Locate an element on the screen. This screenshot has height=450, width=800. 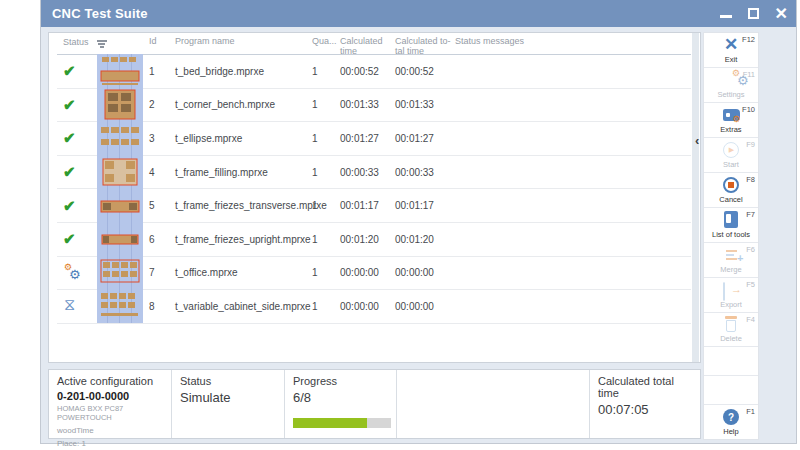
calculated-total-time-cell: Calculated total time 00:07:05 is located at coordinates (645, 404).